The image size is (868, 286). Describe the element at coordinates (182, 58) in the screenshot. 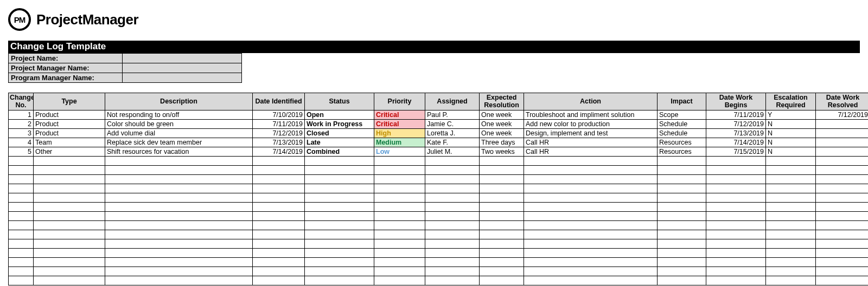

I see `meta-value-project` at that location.